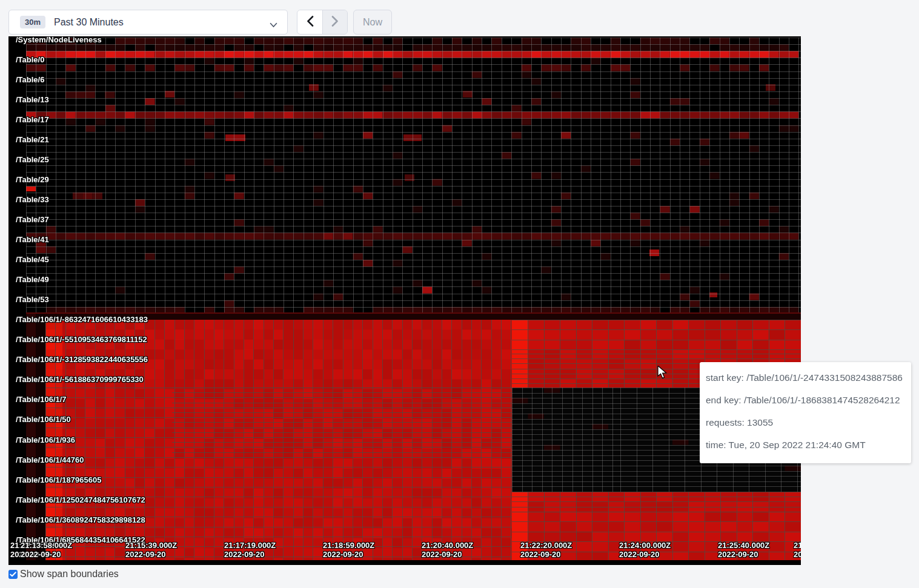 The image size is (919, 588). I want to click on time-axis-label: 21:15:39.000Z2022-09-20, so click(151, 550).